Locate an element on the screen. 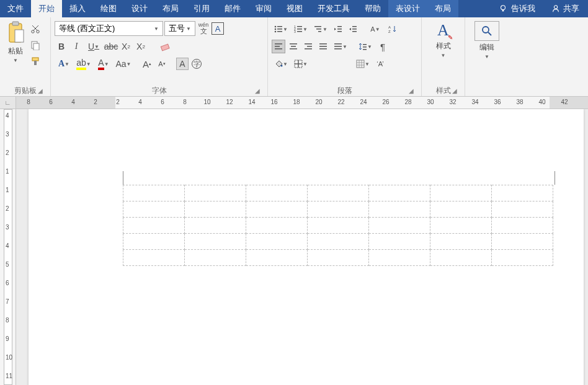  share-button: 共享 is located at coordinates (566, 9).